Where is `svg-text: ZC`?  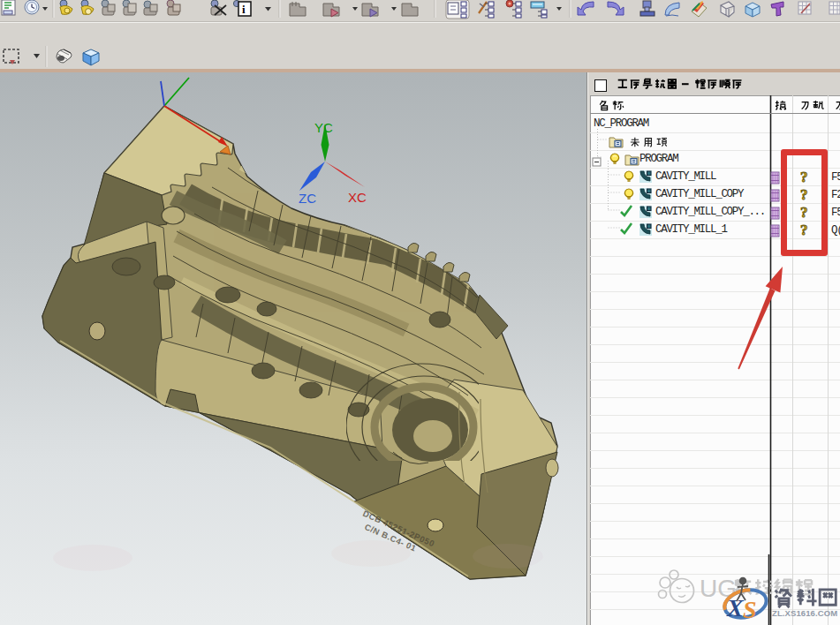 svg-text: ZC is located at coordinates (307, 198).